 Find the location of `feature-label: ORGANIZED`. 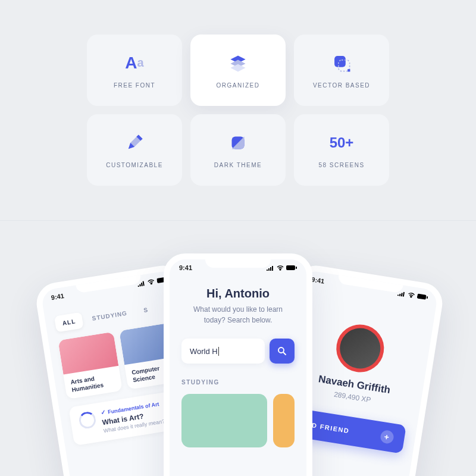

feature-label: ORGANIZED is located at coordinates (238, 86).